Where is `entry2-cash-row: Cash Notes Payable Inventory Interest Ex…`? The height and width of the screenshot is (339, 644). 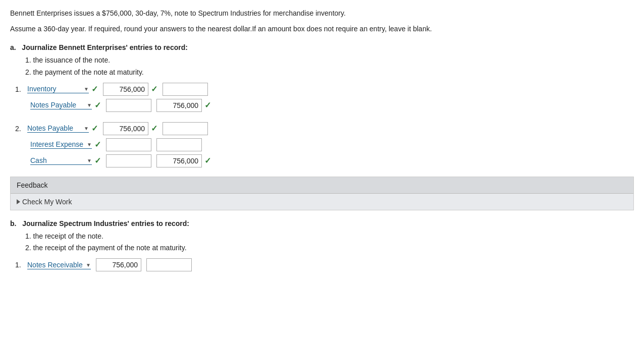
entry2-cash-row: Cash Notes Payable Inventory Interest Ex… is located at coordinates (332, 161).